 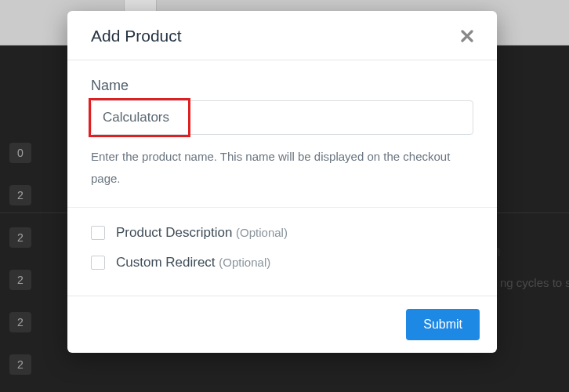 What do you see at coordinates (282, 263) in the screenshot?
I see `checkbox-row-redirect: Custom Redirect (Optional)` at bounding box center [282, 263].